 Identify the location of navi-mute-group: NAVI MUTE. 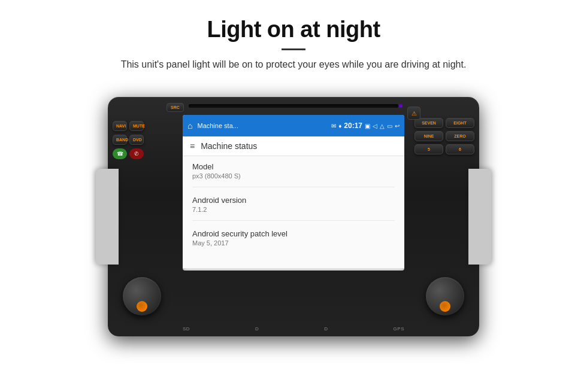
(128, 126).